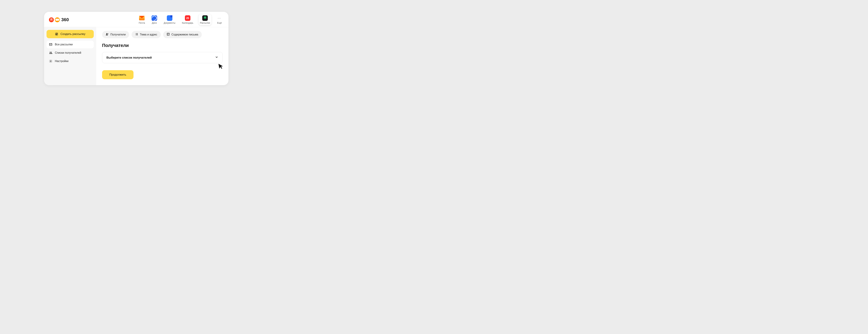  I want to click on documents-icon, so click(170, 18).